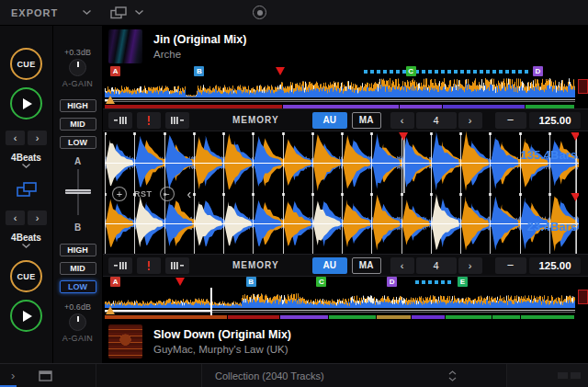  Describe the element at coordinates (340, 302) in the screenshot. I see `deck2-overview-canvas` at that location.